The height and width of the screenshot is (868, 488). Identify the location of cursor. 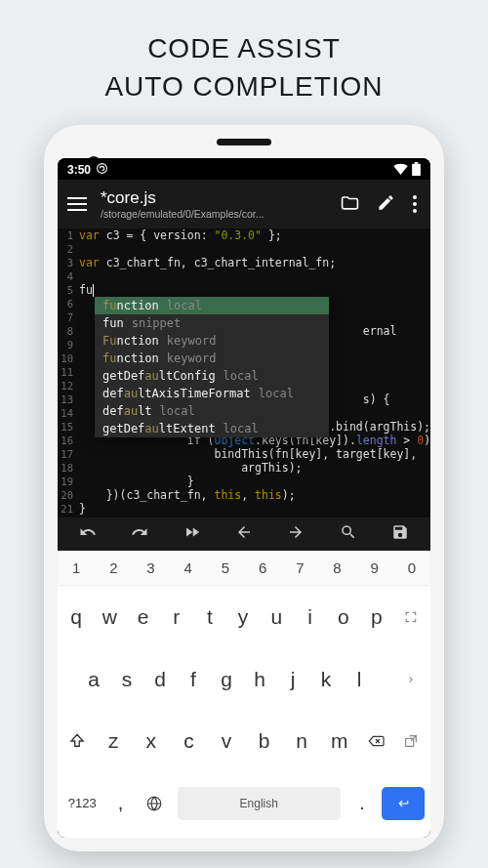
(94, 291).